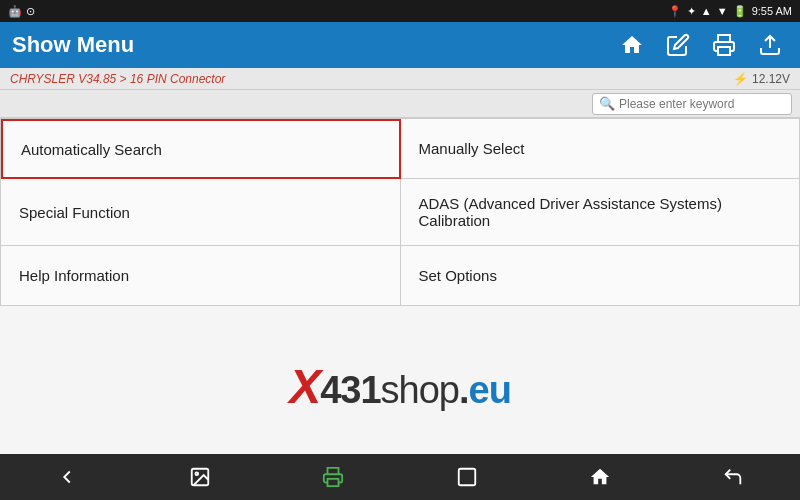  Describe the element at coordinates (400, 79) in the screenshot. I see `subtitle-bar: CHRYSLER V34.85 > 16 PIN Connector ⚡ 12.…` at that location.